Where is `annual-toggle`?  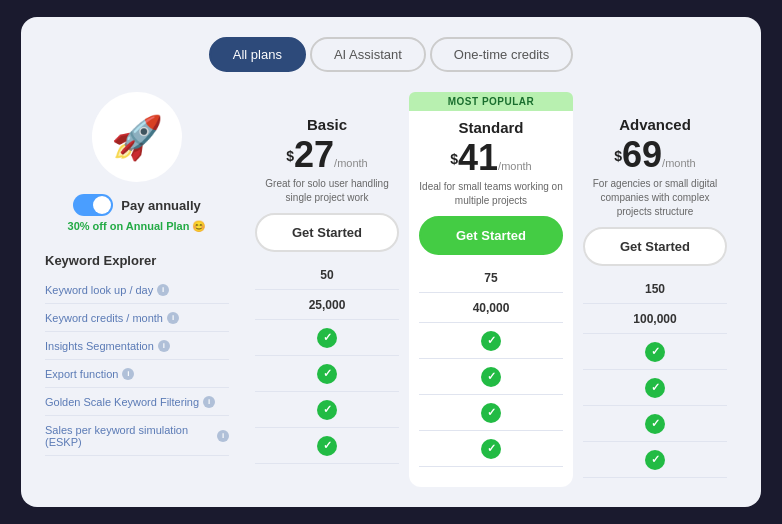
annual-toggle is located at coordinates (93, 205).